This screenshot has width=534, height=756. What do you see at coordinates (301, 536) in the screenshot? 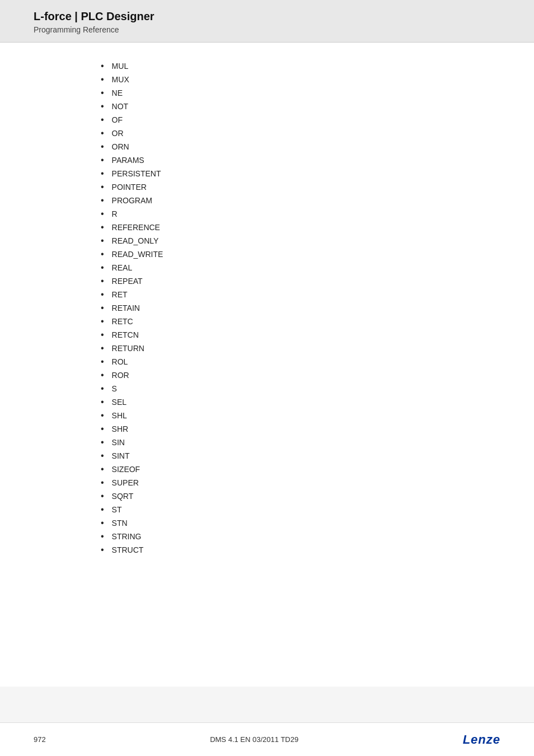
I see `list-item: STRING` at bounding box center [301, 536].